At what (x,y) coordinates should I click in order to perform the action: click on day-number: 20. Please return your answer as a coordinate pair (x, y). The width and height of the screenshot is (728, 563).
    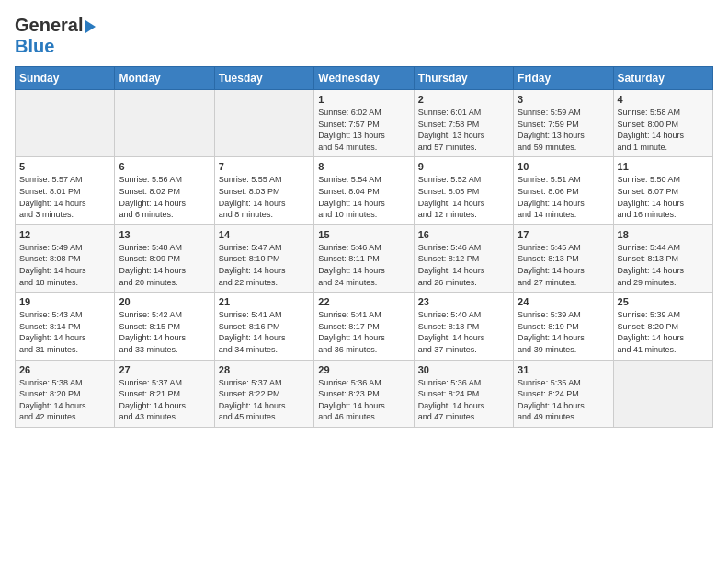
    Looking at the image, I should click on (164, 302).